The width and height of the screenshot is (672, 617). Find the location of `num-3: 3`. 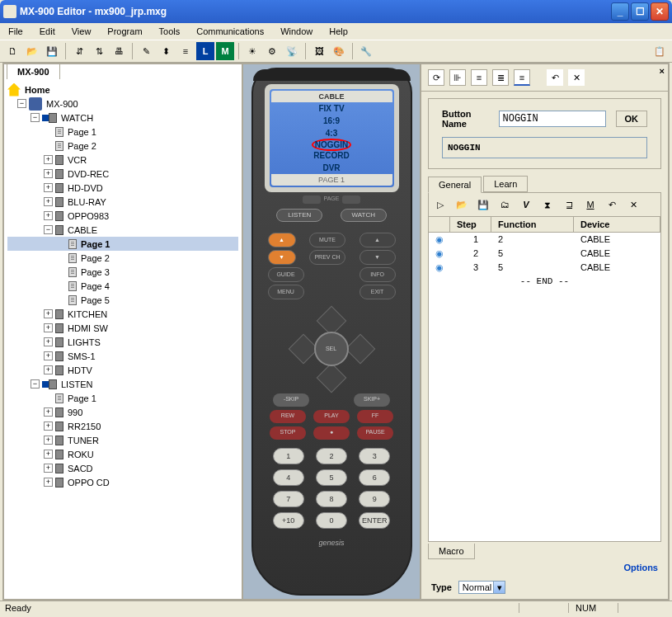

num-3: 3 is located at coordinates (374, 456).